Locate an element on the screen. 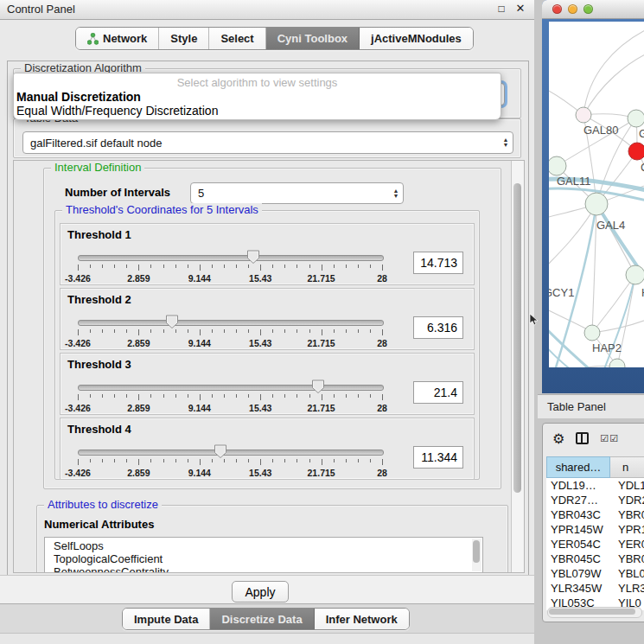 The width and height of the screenshot is (644, 644). table-row: YDR27…YDR2 is located at coordinates (595, 500).